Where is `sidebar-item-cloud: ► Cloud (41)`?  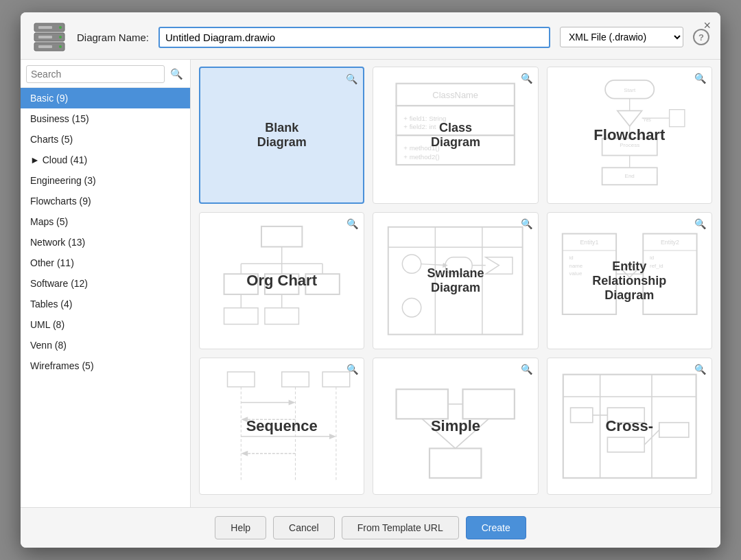 sidebar-item-cloud: ► Cloud (41) is located at coordinates (106, 160).